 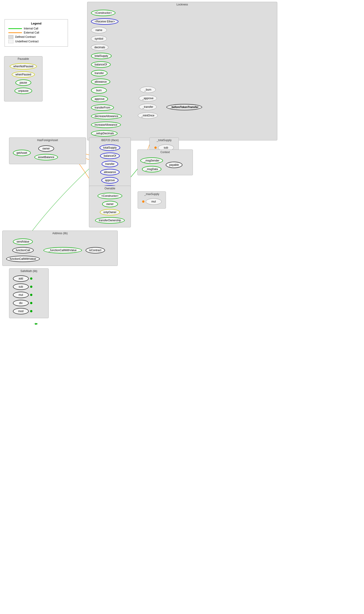 I want to click on address-mid: _functionCallWithValue, so click(x=63, y=250).